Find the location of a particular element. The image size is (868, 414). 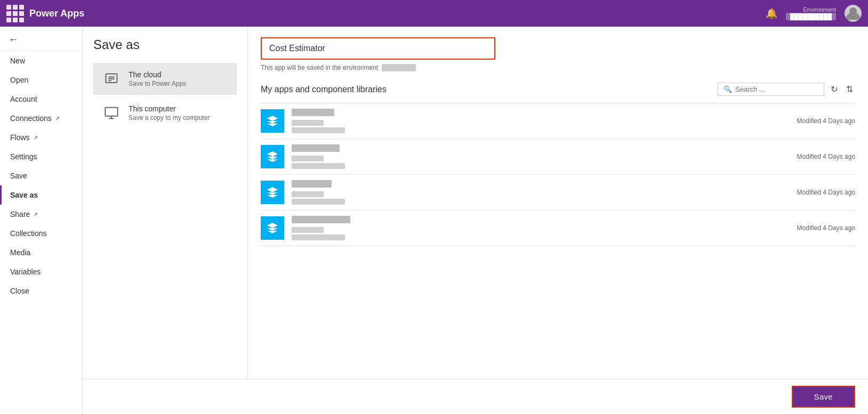

sidebar-item-media: Media is located at coordinates (41, 253).